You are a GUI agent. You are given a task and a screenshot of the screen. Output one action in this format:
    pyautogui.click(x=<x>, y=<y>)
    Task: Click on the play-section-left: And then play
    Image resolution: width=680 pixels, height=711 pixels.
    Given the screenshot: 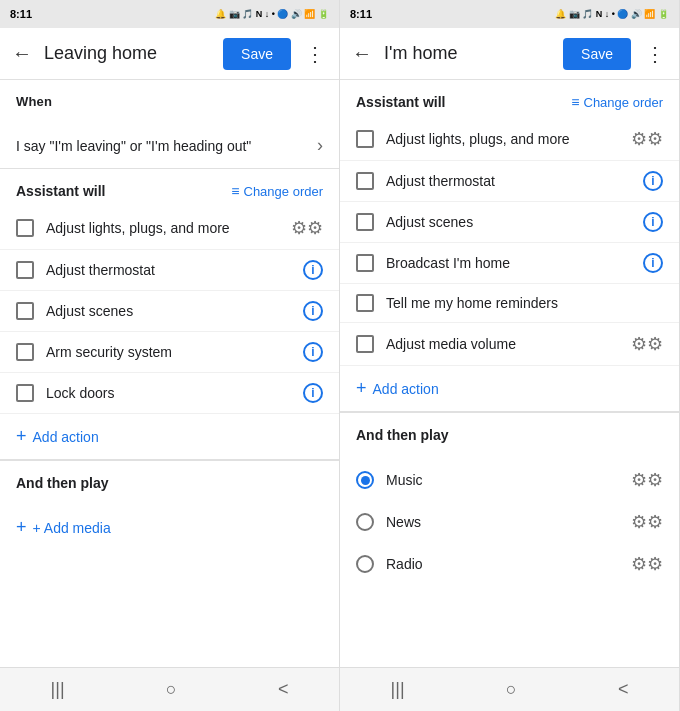 What is the action you would take?
    pyautogui.click(x=170, y=484)
    